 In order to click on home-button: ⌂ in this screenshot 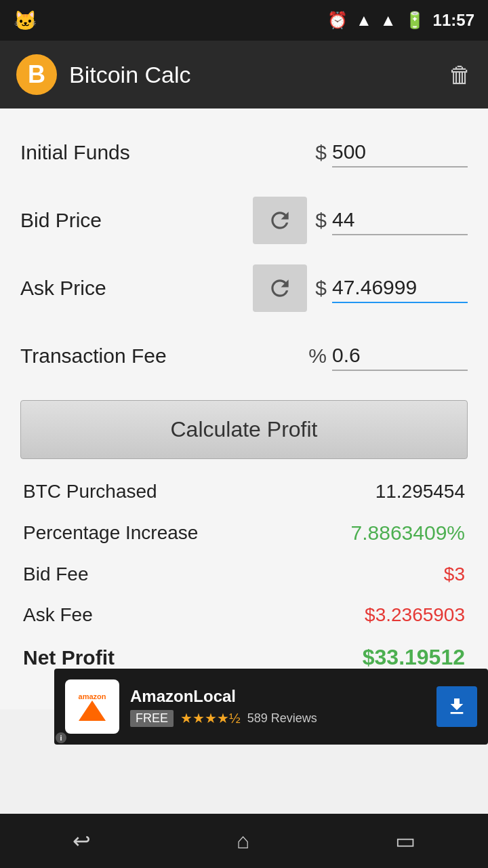, I will do `click(243, 841)`.